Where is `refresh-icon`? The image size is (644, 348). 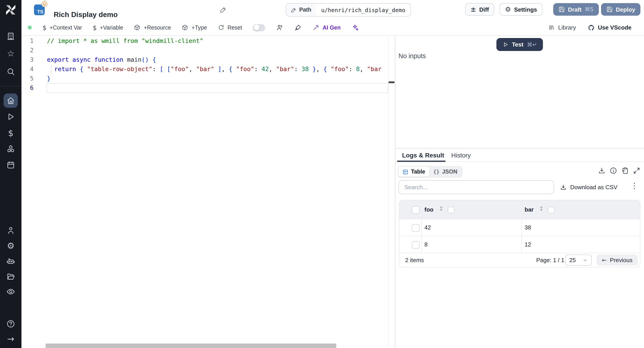 refresh-icon is located at coordinates (221, 28).